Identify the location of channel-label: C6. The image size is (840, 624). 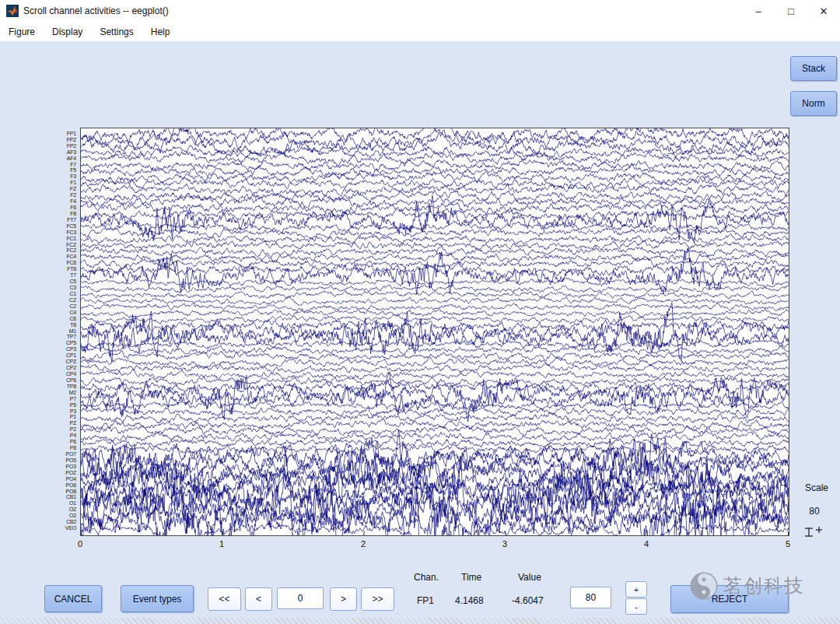
(58, 319).